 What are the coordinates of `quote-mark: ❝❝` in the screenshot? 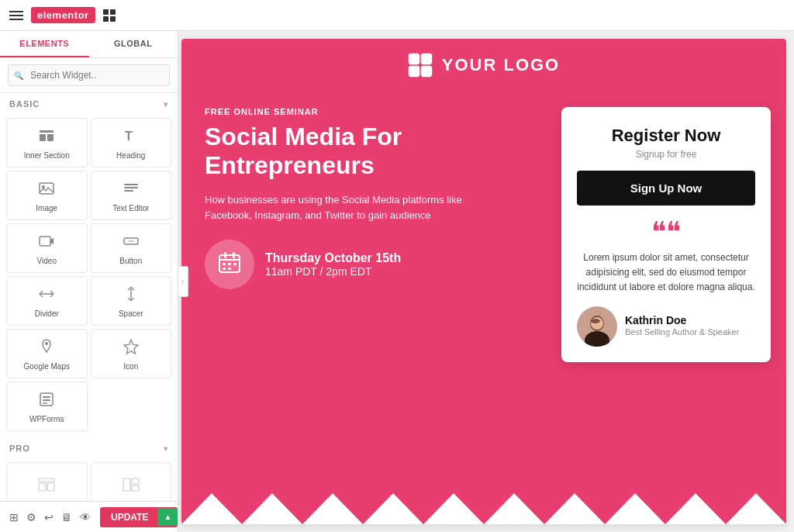 It's located at (666, 232).